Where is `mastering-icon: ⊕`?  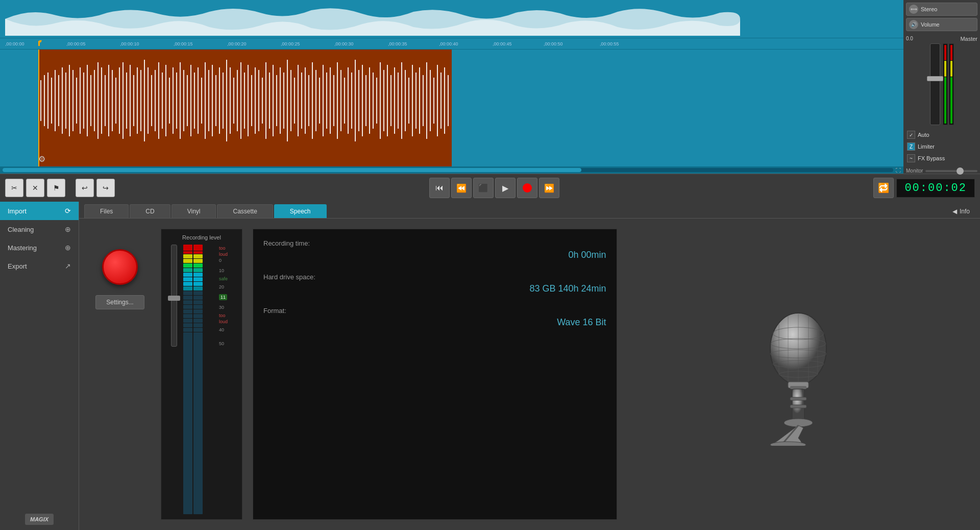 mastering-icon: ⊕ is located at coordinates (68, 248).